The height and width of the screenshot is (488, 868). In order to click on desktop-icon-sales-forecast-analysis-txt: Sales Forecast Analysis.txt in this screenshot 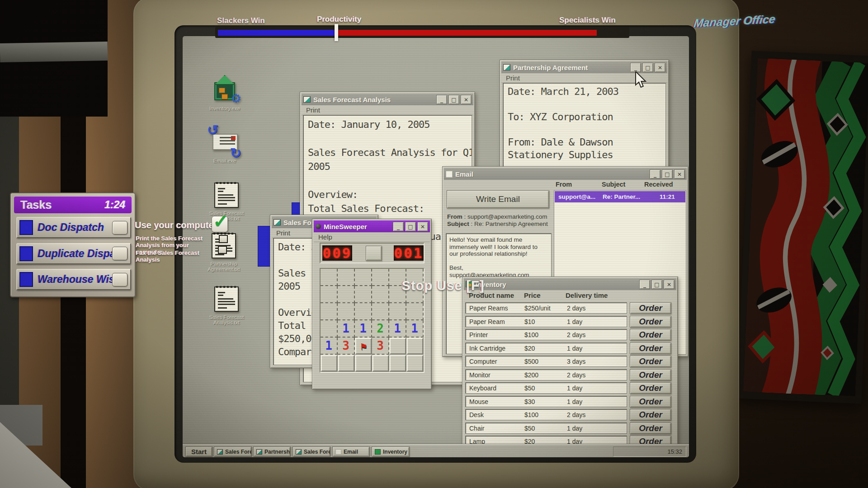, I will do `click(226, 305)`.